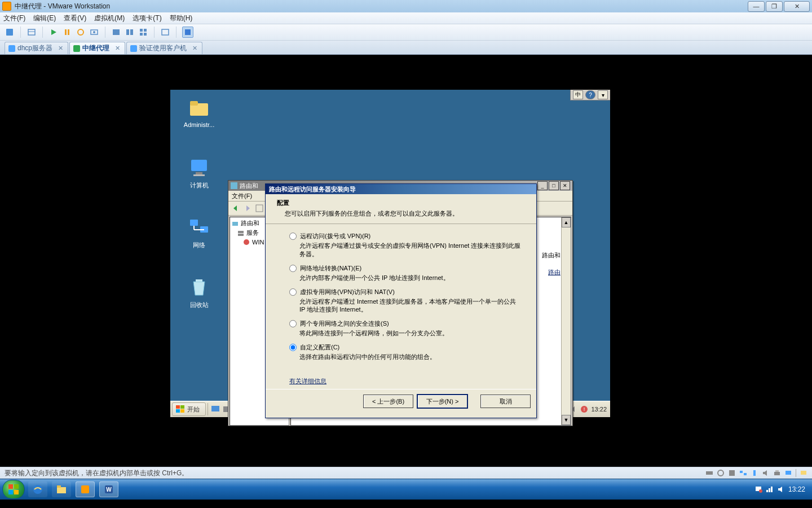  I want to click on back-icon, so click(236, 208).